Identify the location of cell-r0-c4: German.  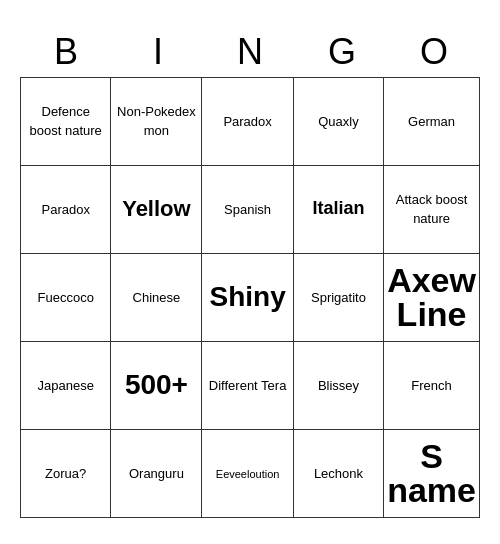
(432, 121).